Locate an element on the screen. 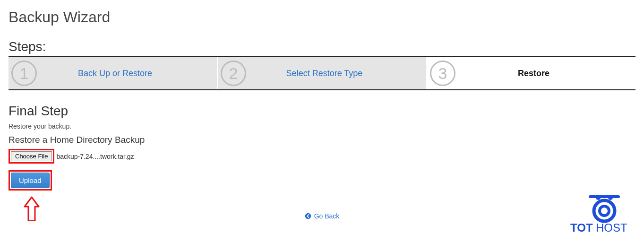 The height and width of the screenshot is (243, 644). go-back-label: Go Back is located at coordinates (327, 216).